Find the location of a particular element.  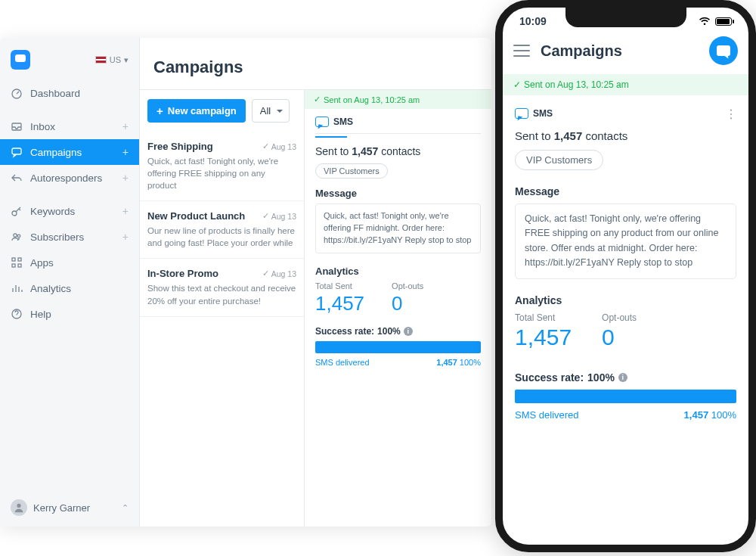

status-icons is located at coordinates (715, 21).